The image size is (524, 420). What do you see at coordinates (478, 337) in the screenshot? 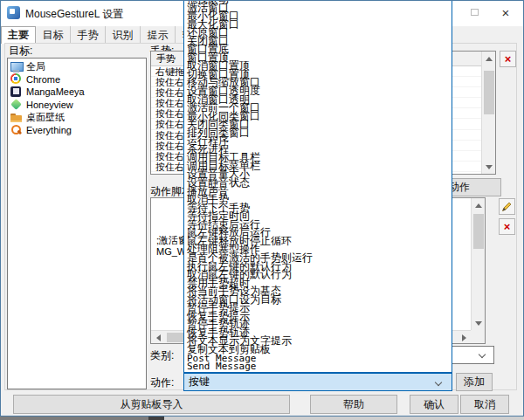
I see `scrollbar-corner` at bounding box center [478, 337].